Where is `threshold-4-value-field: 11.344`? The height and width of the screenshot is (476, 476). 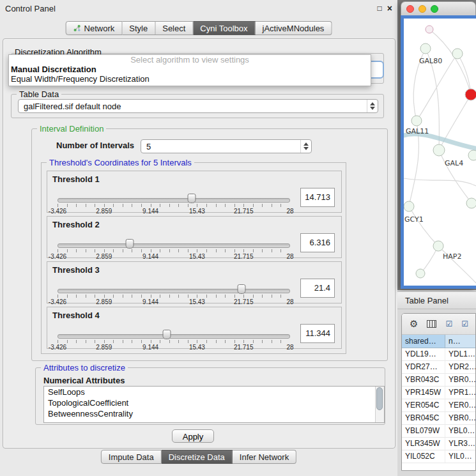
threshold-4-value-field: 11.344 is located at coordinates (318, 334).